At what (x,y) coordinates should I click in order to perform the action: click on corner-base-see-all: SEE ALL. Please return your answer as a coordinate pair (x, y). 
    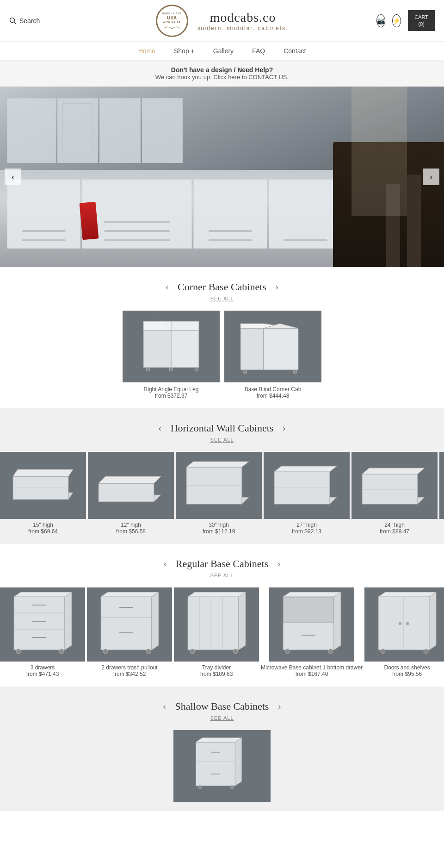
    Looking at the image, I should click on (222, 299).